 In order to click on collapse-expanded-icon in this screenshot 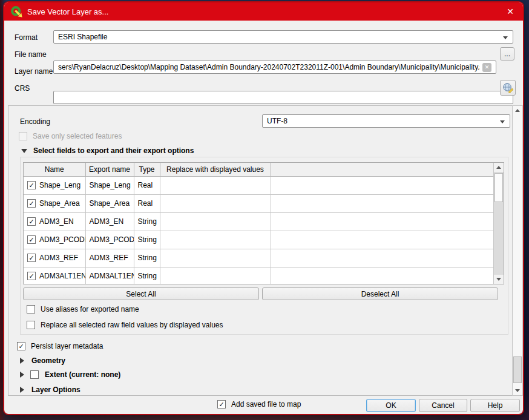, I will do `click(24, 151)`.